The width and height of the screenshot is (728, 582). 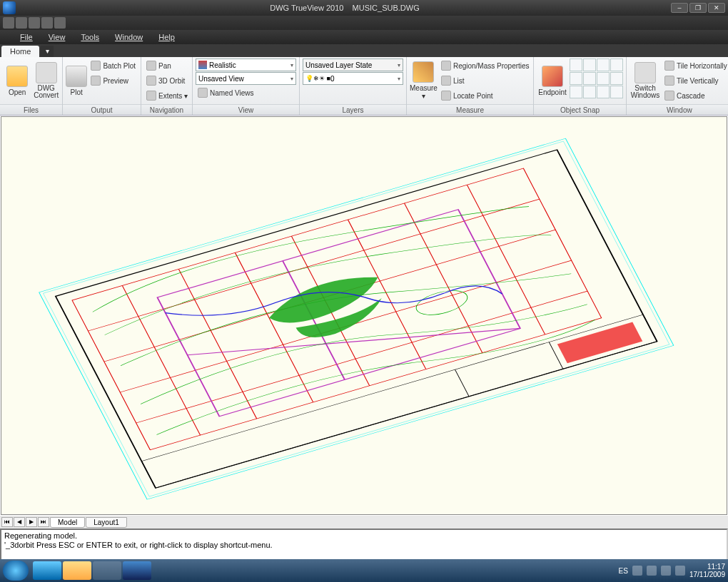 What do you see at coordinates (669, 66) in the screenshot?
I see `tile-h-icon` at bounding box center [669, 66].